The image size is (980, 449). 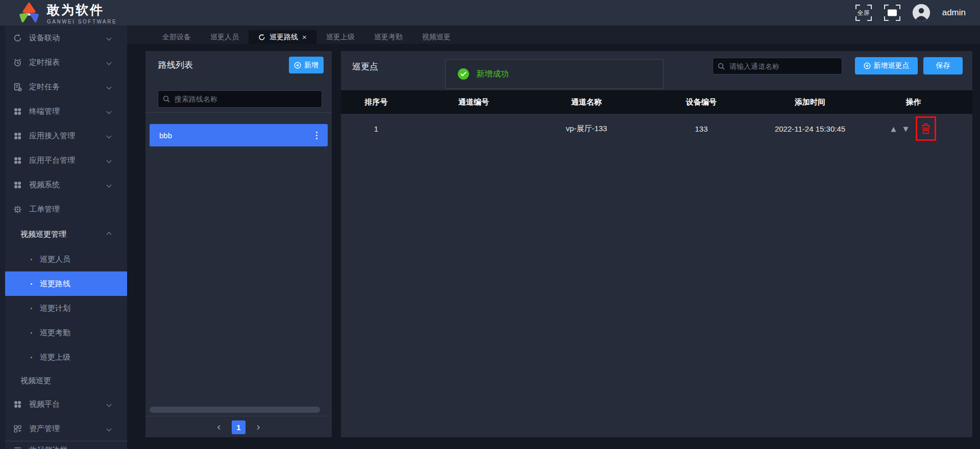 What do you see at coordinates (52, 160) in the screenshot?
I see `sidebar-item-label: 应用平台管理` at bounding box center [52, 160].